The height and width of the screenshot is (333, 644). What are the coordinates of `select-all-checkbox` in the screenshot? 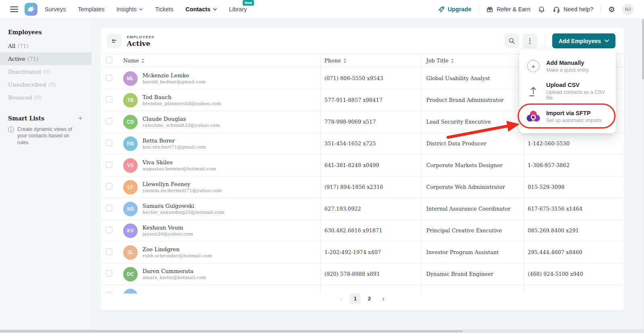 It's located at (109, 60).